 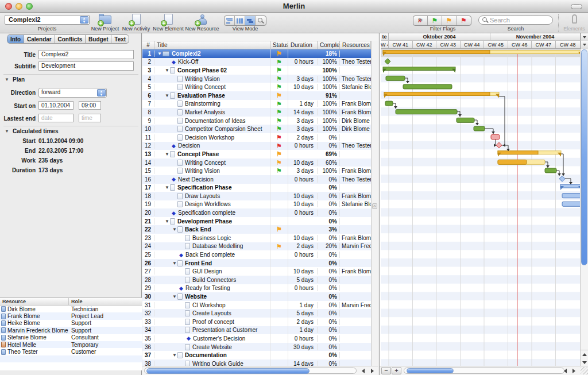 What do you see at coordinates (303, 45) in the screenshot?
I see `column-header-duration: Duration` at bounding box center [303, 45].